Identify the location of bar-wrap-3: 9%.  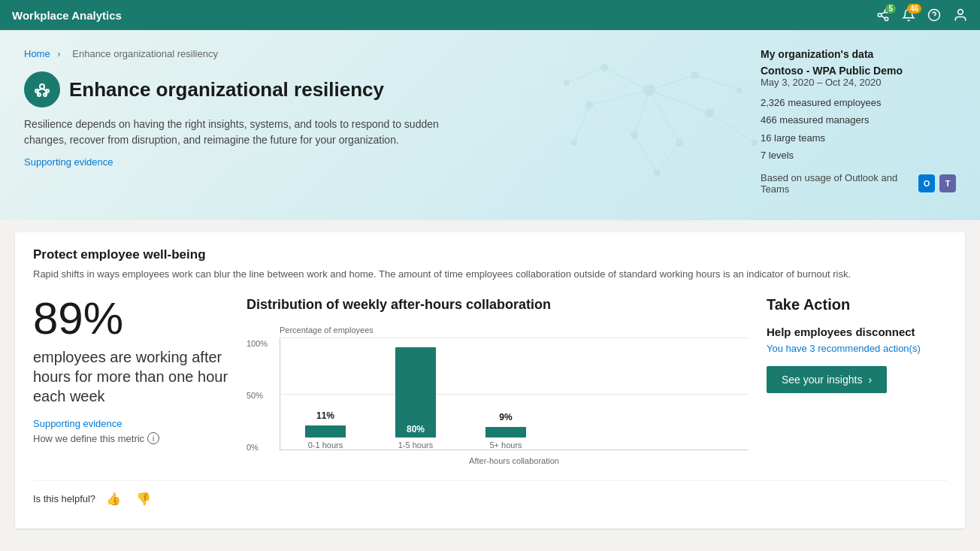
(506, 381).